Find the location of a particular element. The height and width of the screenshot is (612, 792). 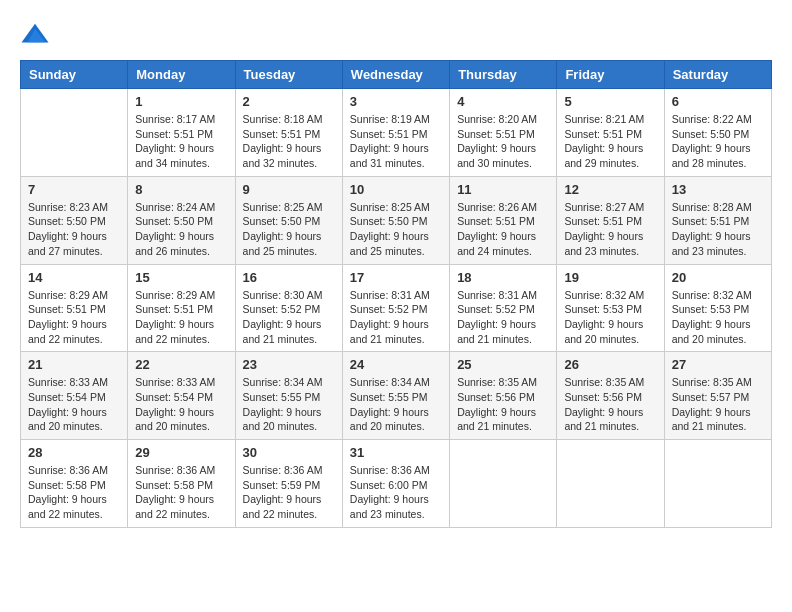

day-number: 11 is located at coordinates (503, 190).